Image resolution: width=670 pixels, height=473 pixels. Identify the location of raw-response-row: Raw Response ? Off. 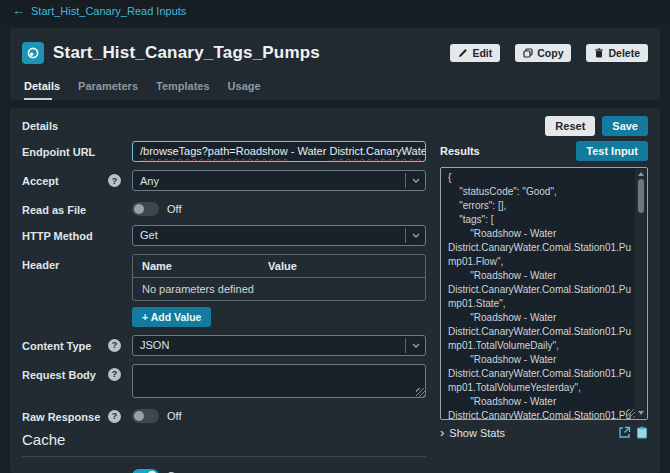
(224, 415).